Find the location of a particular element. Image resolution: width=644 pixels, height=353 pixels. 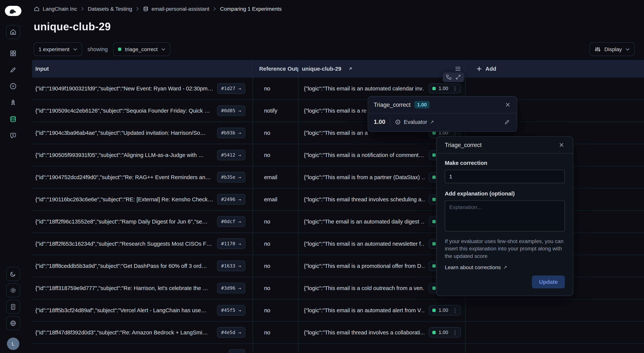

output-cell-text: {"logic":"This email is an a is located at coordinates (336, 133).